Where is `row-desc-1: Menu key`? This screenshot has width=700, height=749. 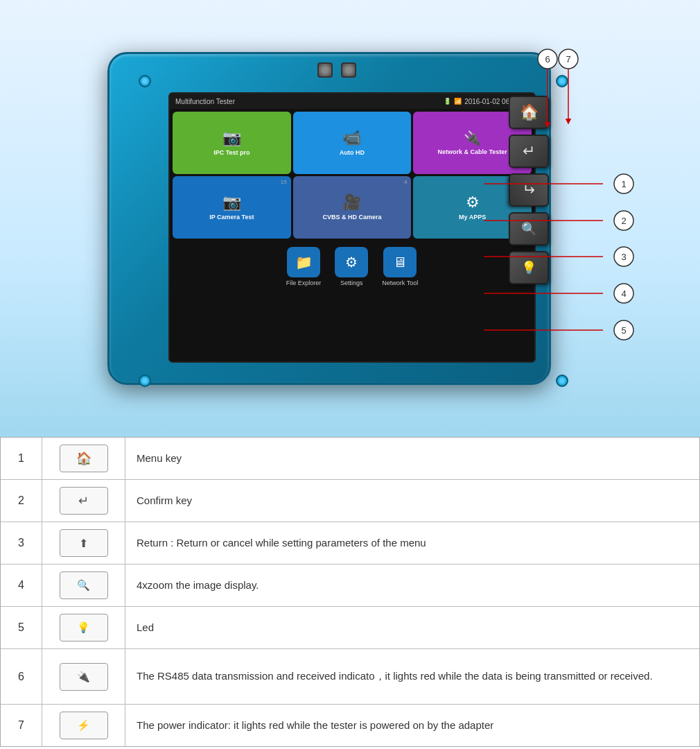
row-desc-1: Menu key is located at coordinates (412, 458).